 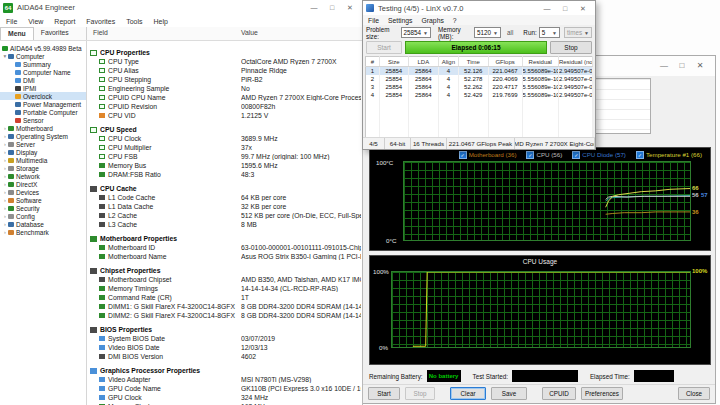 I want to click on tree-item-computer-name: Computer Name, so click(x=43, y=72).